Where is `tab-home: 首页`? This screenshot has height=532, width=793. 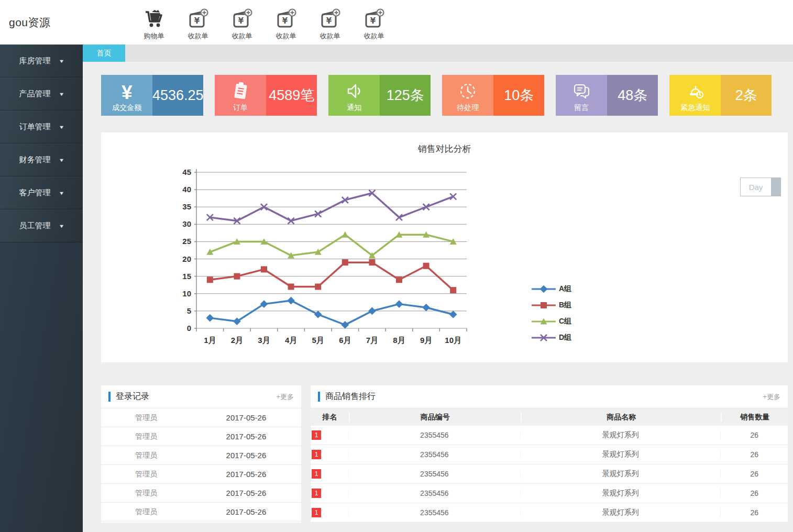 tab-home: 首页 is located at coordinates (104, 53).